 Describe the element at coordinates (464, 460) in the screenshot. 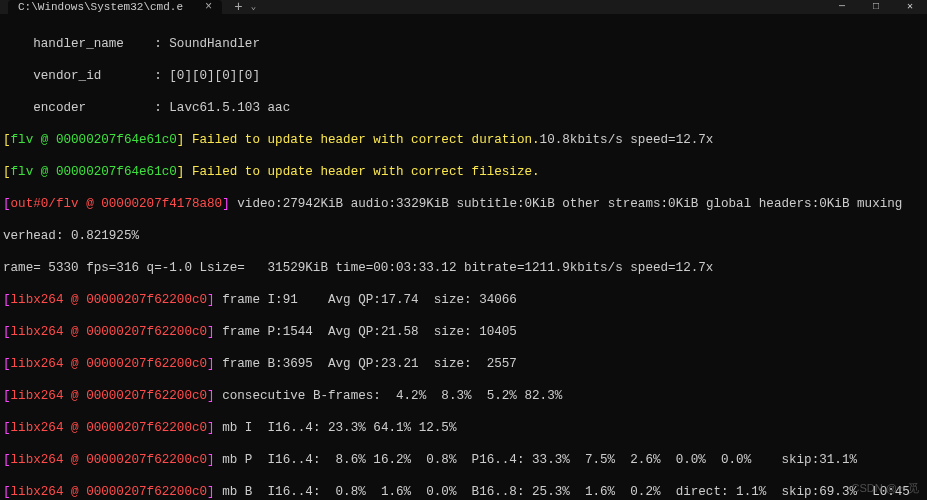

I see `x264-line: [libx264 @ 00000207f62200c0] mb P I16..4…` at that location.